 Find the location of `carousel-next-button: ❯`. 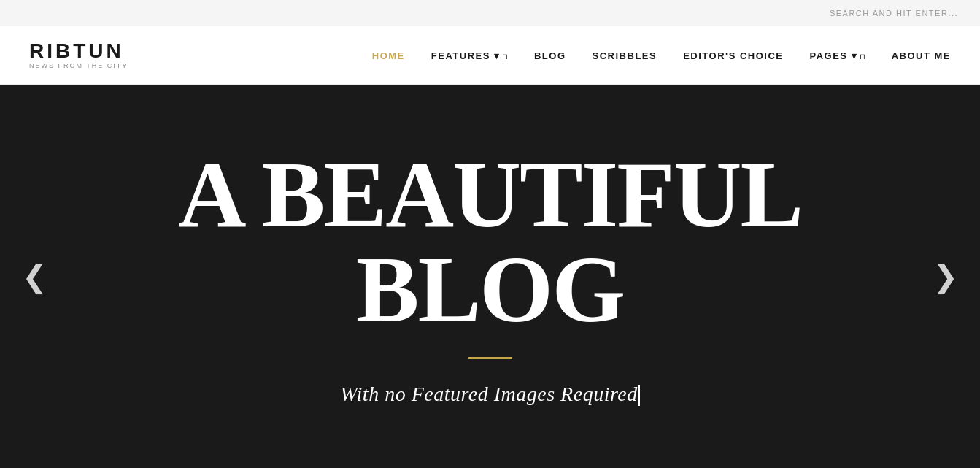

carousel-next-button: ❯ is located at coordinates (946, 277).